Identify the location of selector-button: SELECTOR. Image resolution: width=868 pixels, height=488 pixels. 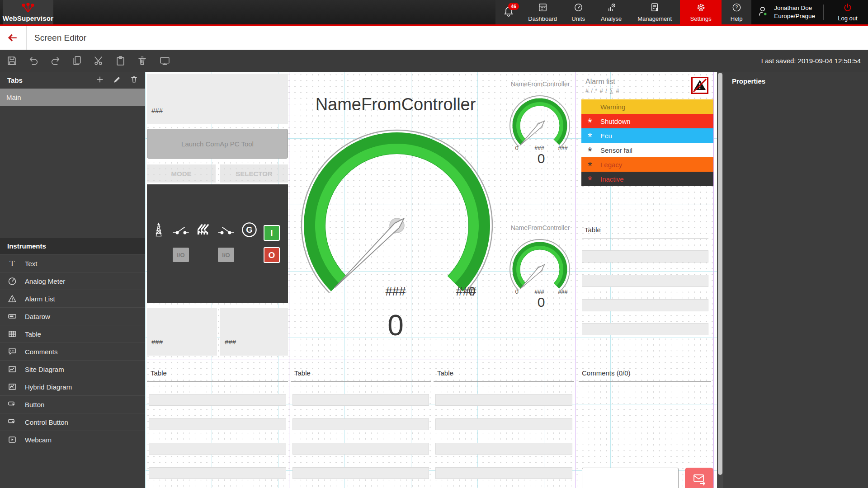
(254, 174).